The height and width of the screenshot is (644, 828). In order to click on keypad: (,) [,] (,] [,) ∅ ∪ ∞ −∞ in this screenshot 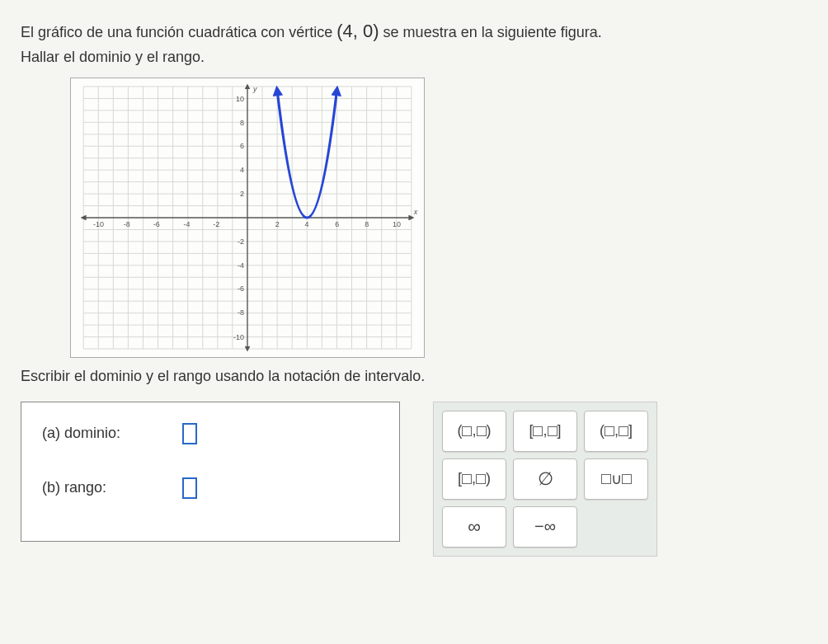, I will do `click(545, 479)`.